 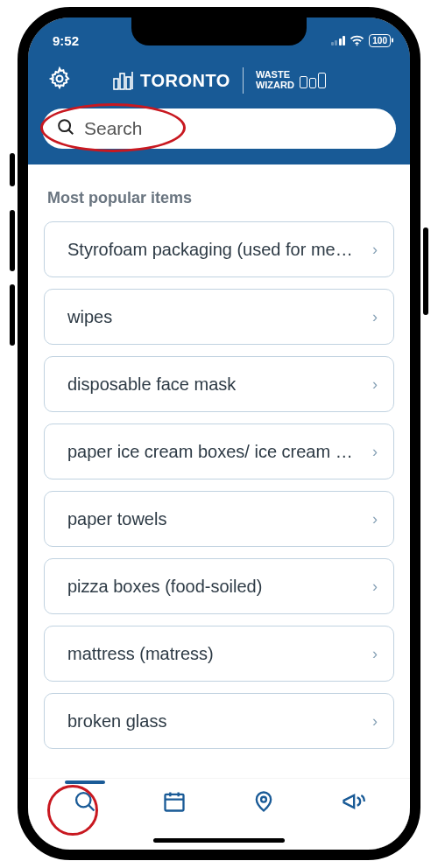 I want to click on list-item: paper ice cream boxes/ ice cream cartons…, so click(x=219, y=452).